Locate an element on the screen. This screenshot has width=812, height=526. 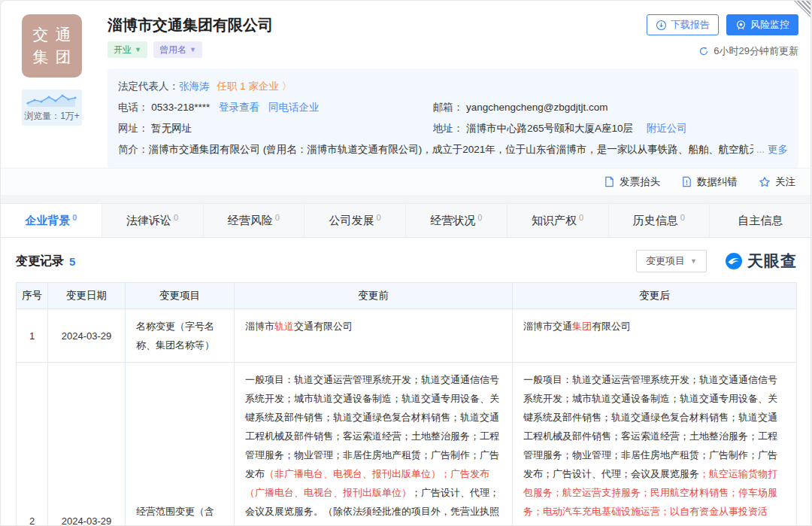
updated-text: 6小时29分钟前更新 is located at coordinates (756, 51).